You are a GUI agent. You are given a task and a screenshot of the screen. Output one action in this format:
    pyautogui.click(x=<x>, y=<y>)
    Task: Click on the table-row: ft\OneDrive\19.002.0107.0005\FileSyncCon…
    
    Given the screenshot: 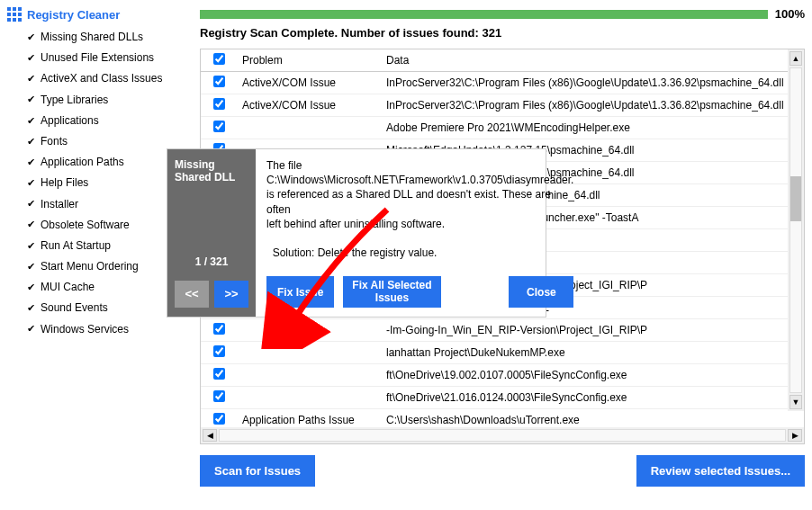 What is the action you would take?
    pyautogui.click(x=502, y=376)
    